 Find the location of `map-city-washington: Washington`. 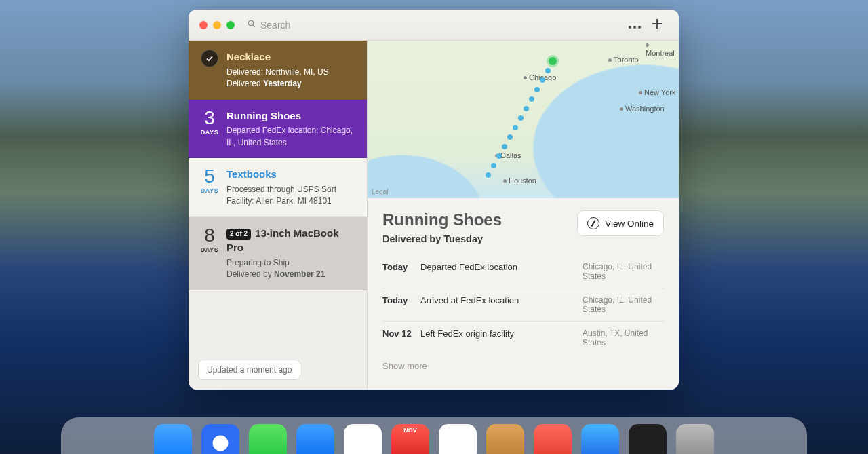

map-city-washington: Washington is located at coordinates (642, 109).